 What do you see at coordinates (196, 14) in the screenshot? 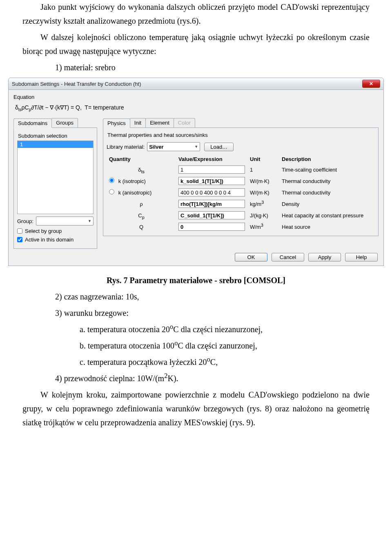
I see `paragraph-1: Jako punkt wyjściowy do wykonania dalszy…` at bounding box center [196, 14].